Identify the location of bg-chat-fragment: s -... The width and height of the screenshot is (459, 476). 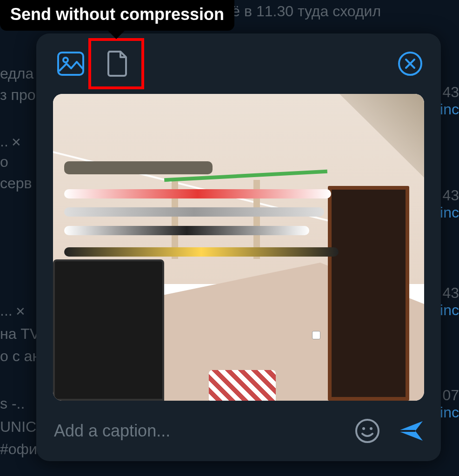
(12, 403).